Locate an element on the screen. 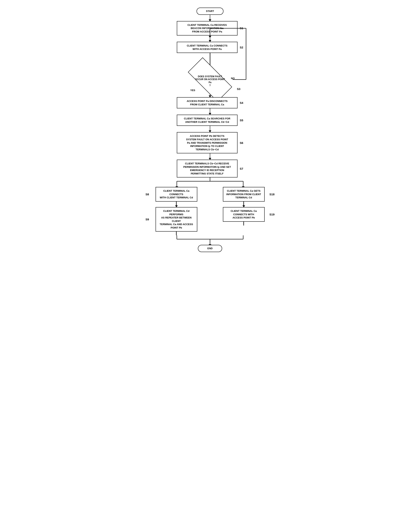 This screenshot has width=420, height=514. split-svg is located at coordinates (210, 182).